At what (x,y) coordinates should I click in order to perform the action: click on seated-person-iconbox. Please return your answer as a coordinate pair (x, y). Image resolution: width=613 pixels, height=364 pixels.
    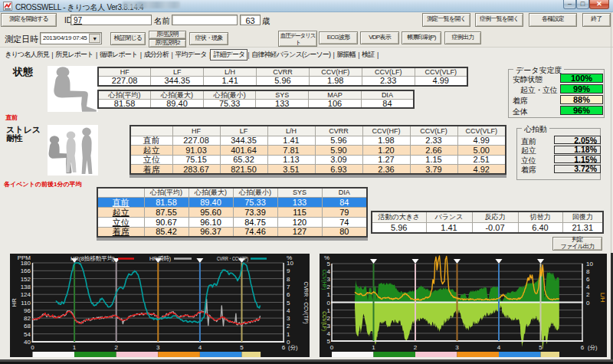
    Looking at the image, I should click on (73, 89).